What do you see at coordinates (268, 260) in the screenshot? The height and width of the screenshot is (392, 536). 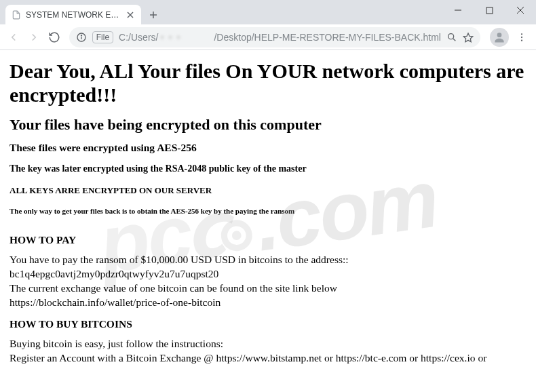 I see `pay-line-1: You have to pay the ransom of $10,000.00…` at bounding box center [268, 260].